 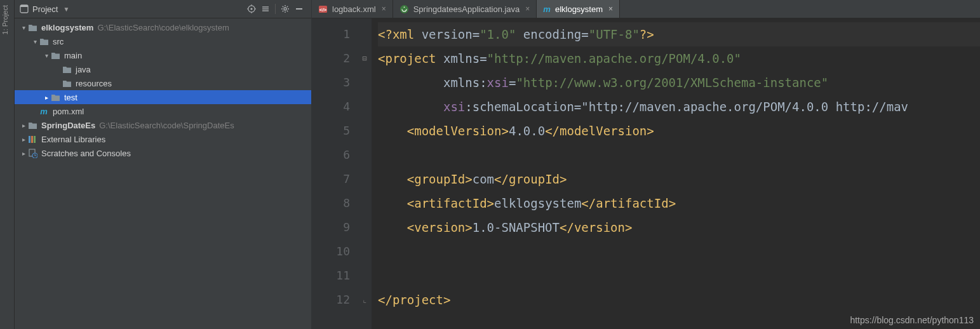 I want to click on line-number: 7, so click(x=331, y=179).